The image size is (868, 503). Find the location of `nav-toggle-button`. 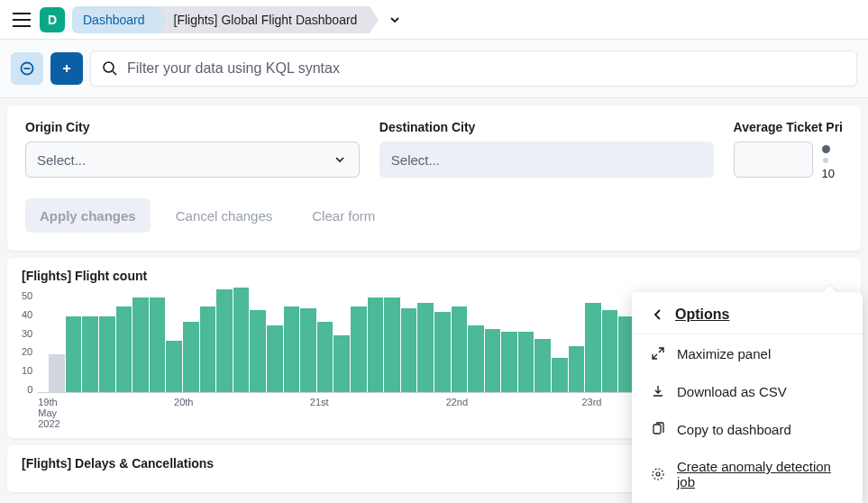

nav-toggle-button is located at coordinates (22, 20).